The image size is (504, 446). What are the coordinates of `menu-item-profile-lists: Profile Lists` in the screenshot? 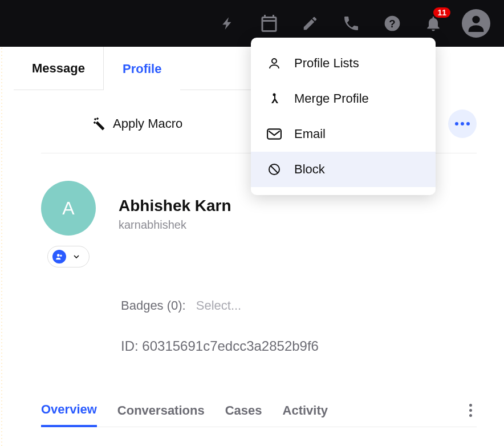 It's located at (343, 63).